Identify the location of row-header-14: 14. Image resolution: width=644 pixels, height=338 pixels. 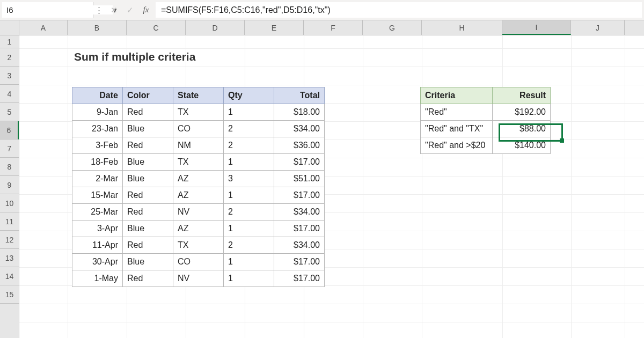
(10, 276).